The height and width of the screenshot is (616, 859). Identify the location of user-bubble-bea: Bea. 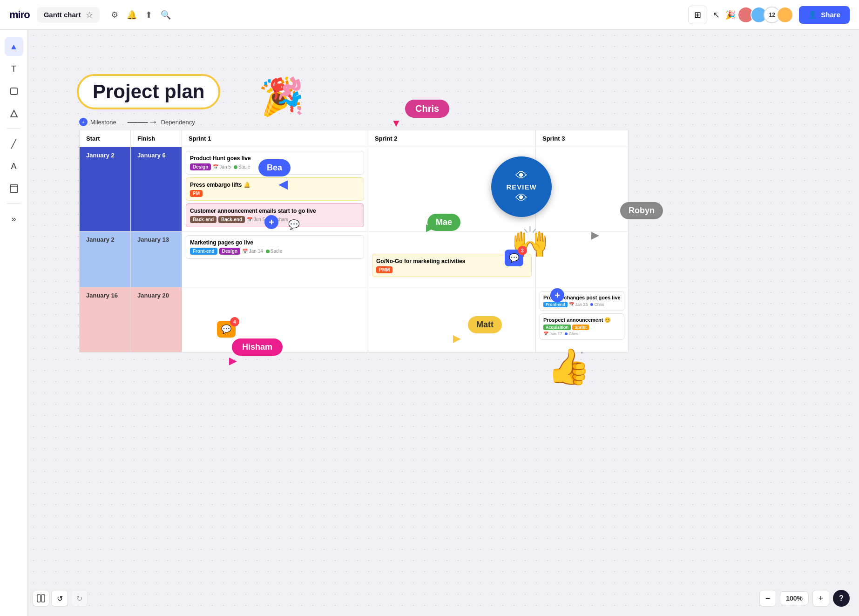
(275, 168).